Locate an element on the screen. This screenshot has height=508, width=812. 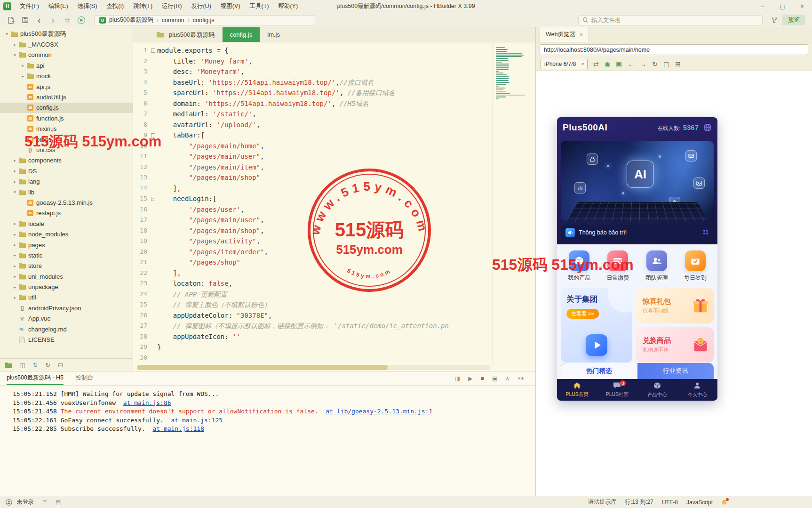
code-line: 5 spareUrl: 'https://514api.haiwaiym18.t… is located at coordinates (312, 93).